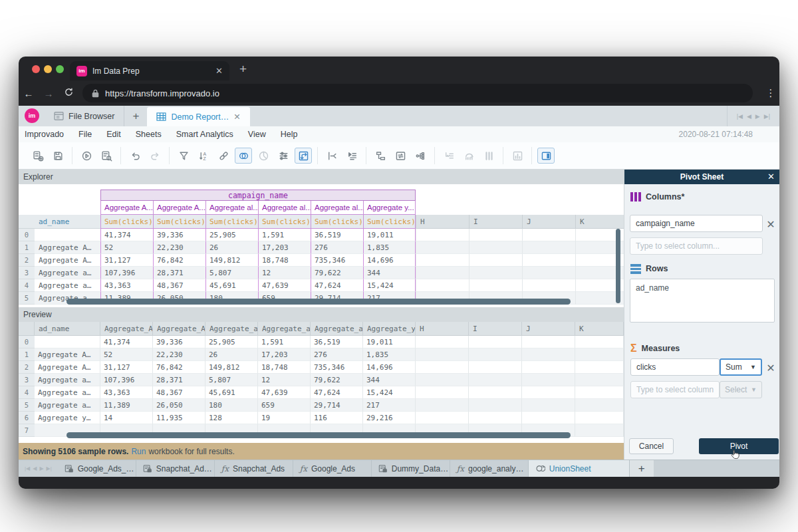 The width and height of the screenshot is (798, 532). Describe the element at coordinates (319, 302) in the screenshot. I see `explorer-horizontal-scrollbar` at that location.